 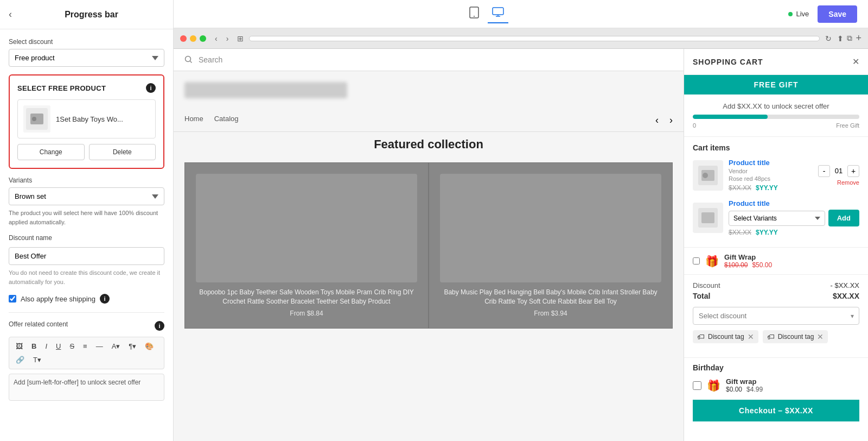 I want to click on refresh-button: ↻, so click(x=828, y=39).